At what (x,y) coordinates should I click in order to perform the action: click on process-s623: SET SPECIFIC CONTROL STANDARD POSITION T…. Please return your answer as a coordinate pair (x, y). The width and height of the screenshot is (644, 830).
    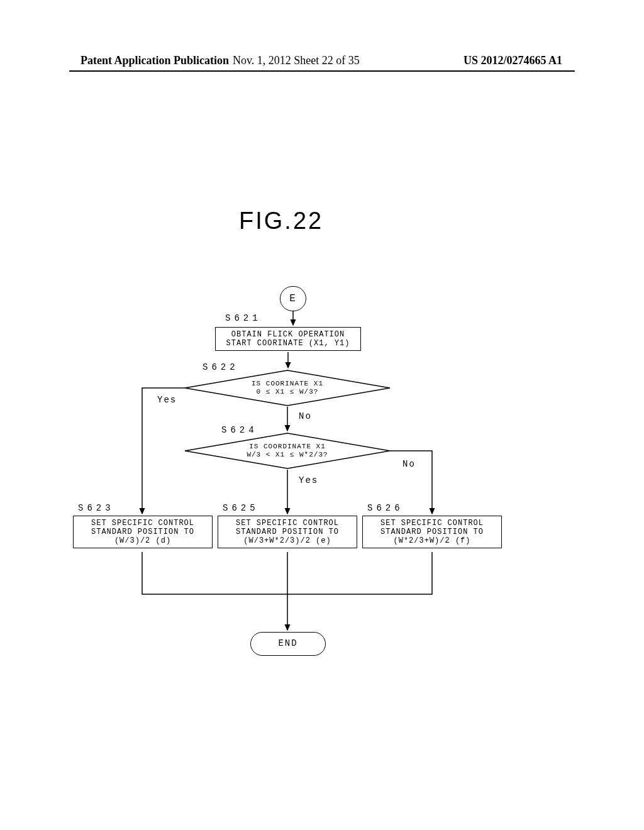
    Looking at the image, I should click on (143, 532).